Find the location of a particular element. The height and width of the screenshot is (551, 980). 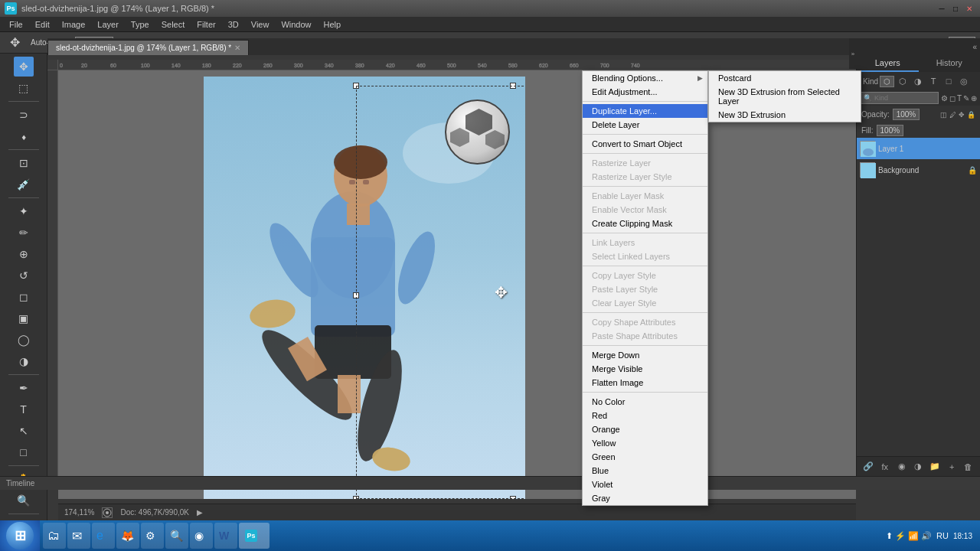

ctx-color-gray: Gray is located at coordinates (645, 498).